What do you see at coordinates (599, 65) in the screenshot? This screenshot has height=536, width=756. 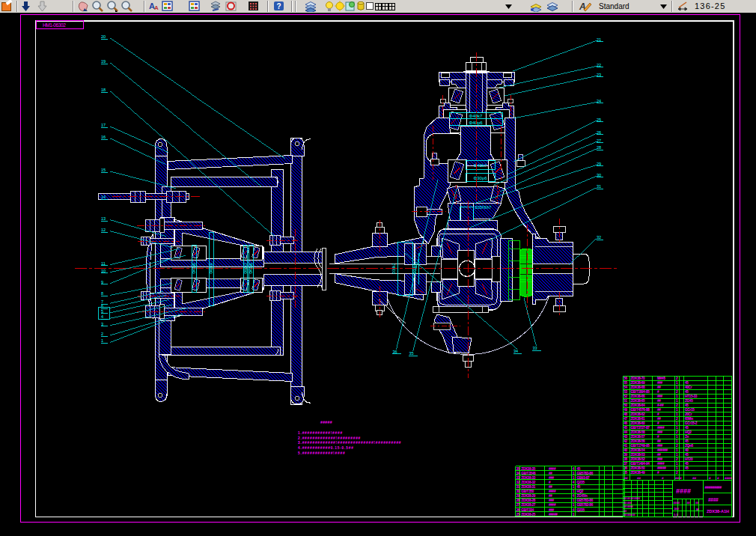 I see `svg-text: 22` at bounding box center [599, 65].